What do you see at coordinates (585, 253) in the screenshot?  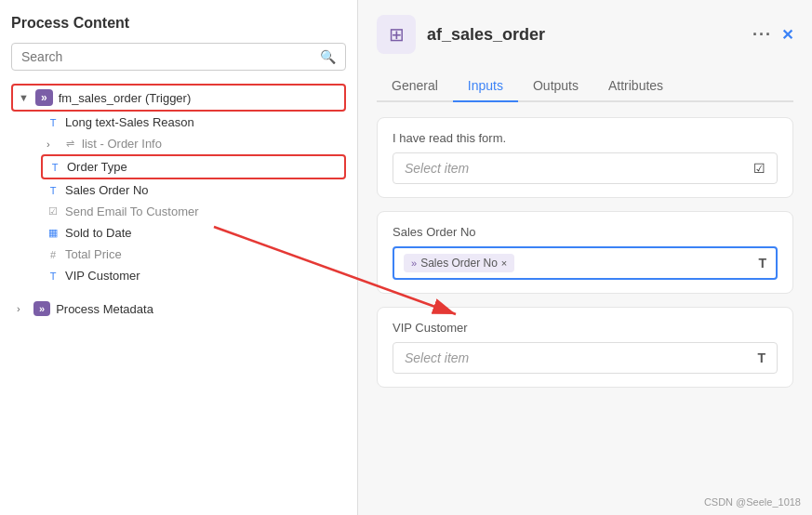 I see `form-section-sales-order: Sales Order No » Sales Order No × T` at bounding box center [585, 253].